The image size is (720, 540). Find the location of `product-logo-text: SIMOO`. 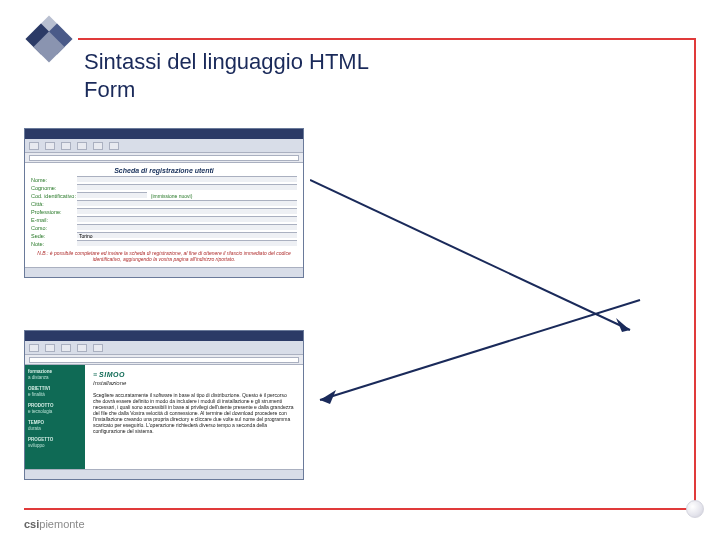

product-logo-text: SIMOO is located at coordinates (112, 374).